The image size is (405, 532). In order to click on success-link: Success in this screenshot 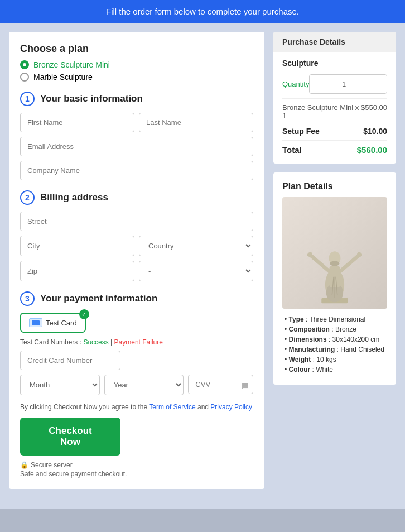, I will do `click(96, 342)`.